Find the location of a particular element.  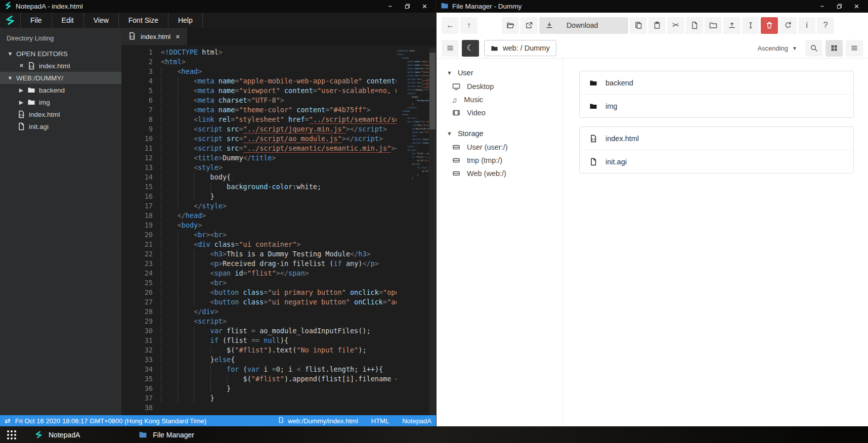

minimap-line: <script src="../script/semantic/semantic… is located at coordinates (413, 86).